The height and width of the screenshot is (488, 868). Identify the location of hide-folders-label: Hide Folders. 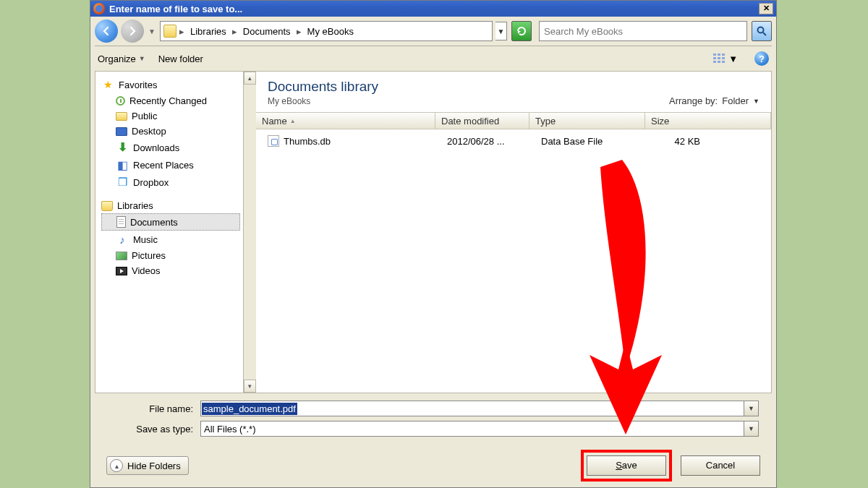
(154, 466).